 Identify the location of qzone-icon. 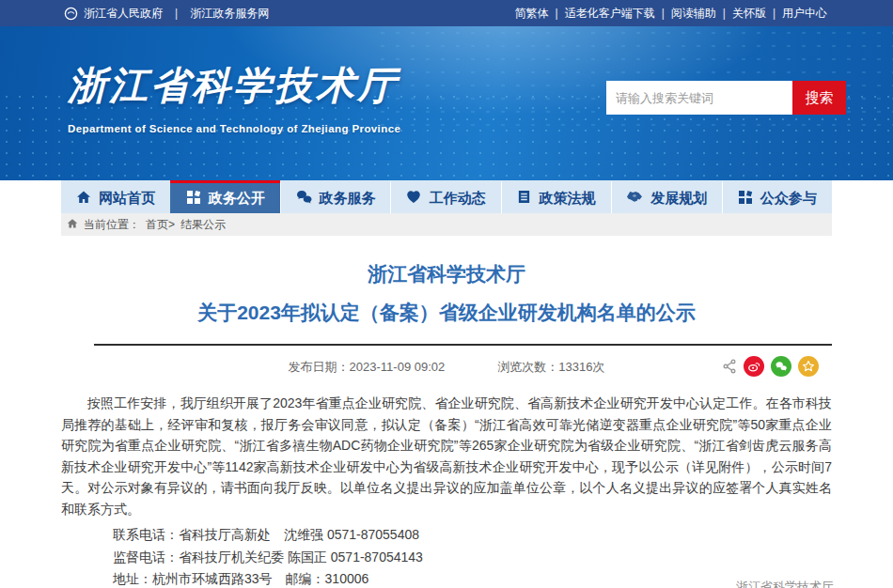
(808, 366).